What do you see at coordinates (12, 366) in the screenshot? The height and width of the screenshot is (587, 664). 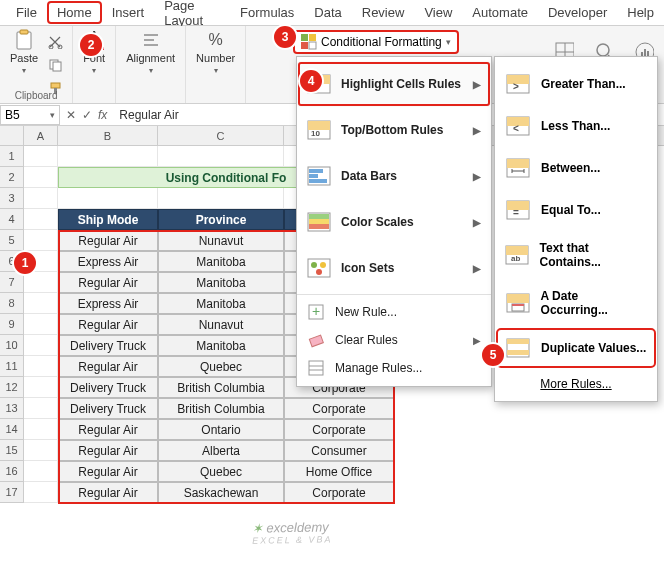 I see `row-header: 11` at bounding box center [12, 366].